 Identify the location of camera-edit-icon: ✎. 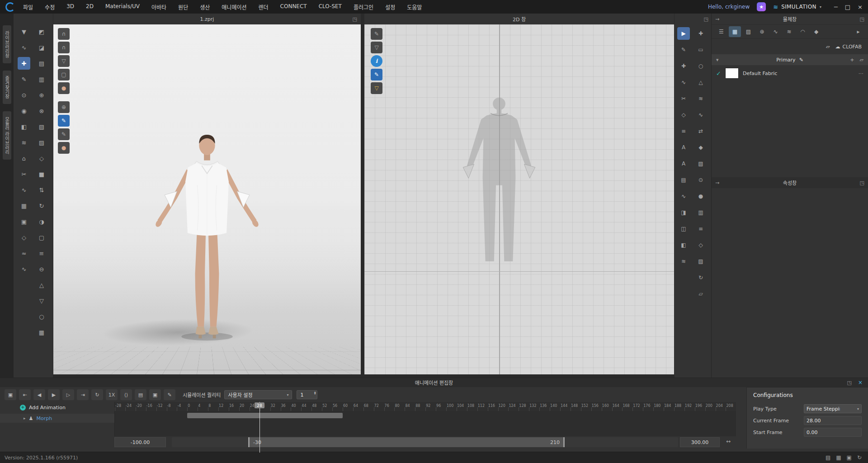
(170, 395).